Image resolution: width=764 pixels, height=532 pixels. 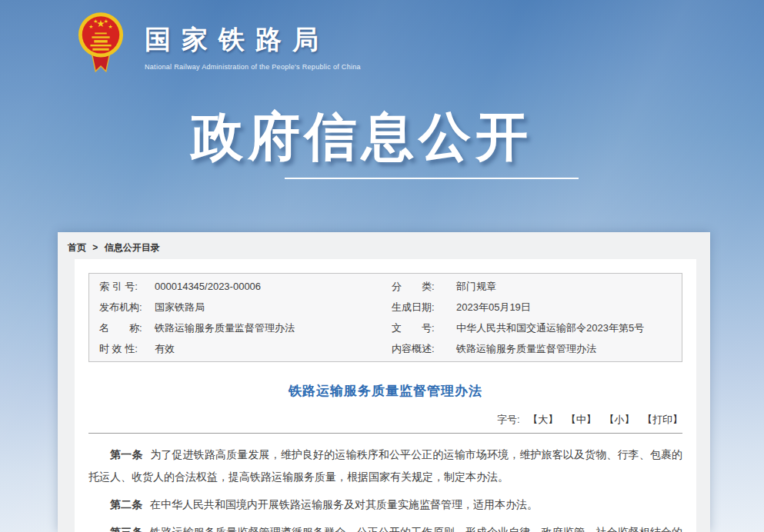 I want to click on article-text: 在中华人民共和国境内开展铁路运输服务及对其质量实施监督管理，适用本办法。, so click(x=344, y=504).